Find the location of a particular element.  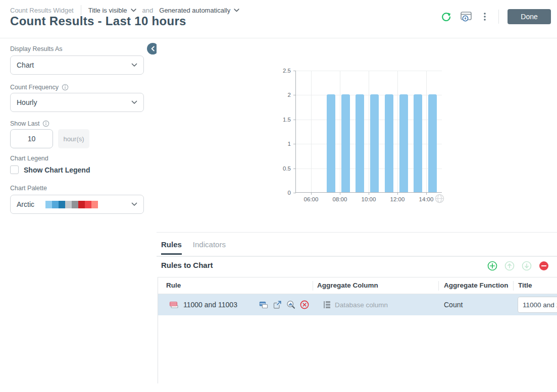

chart-palette-select: Arctic is located at coordinates (77, 204).